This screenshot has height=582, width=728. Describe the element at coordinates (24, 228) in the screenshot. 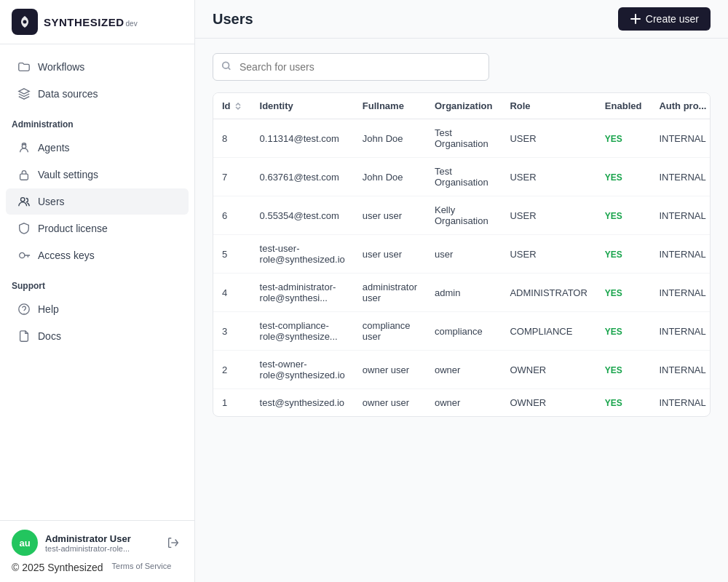

I see `shield-icon` at that location.